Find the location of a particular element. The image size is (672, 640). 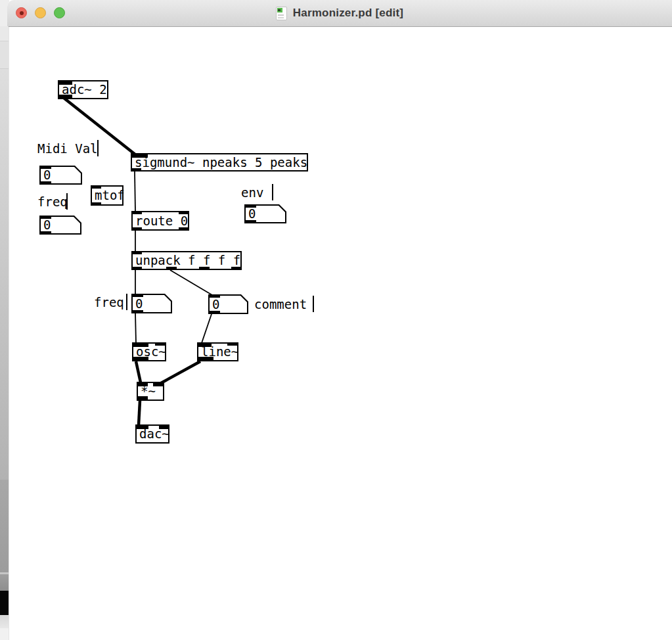

connection-ramp-number-to-line-control is located at coordinates (206, 329).